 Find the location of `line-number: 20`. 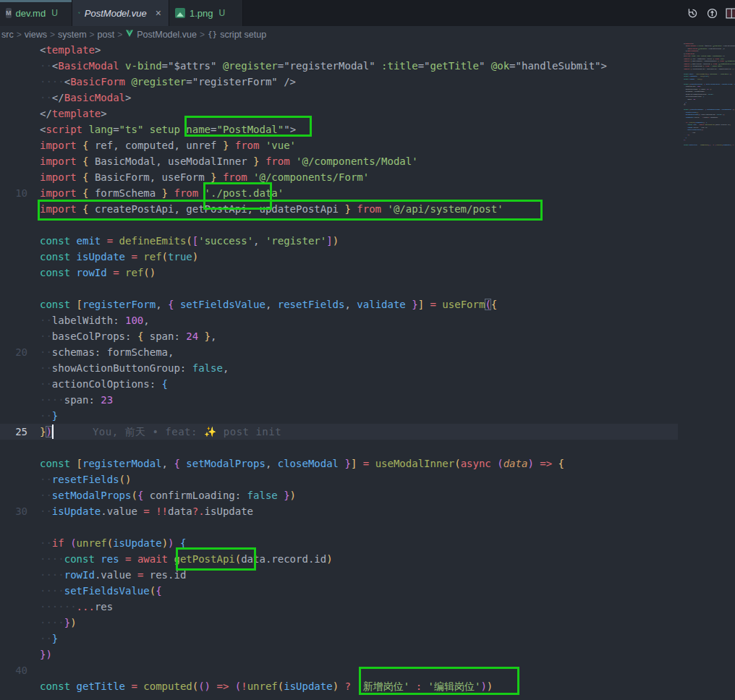

line-number: 20 is located at coordinates (14, 352).